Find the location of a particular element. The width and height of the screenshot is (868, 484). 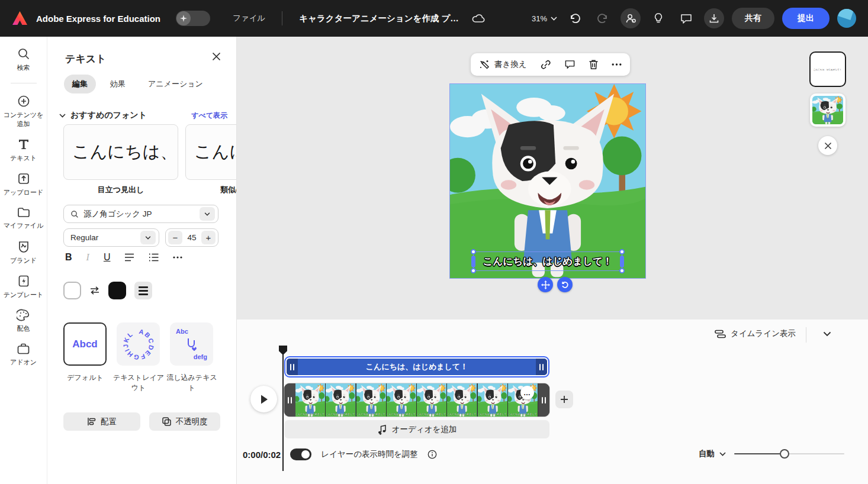

link-button is located at coordinates (546, 64).